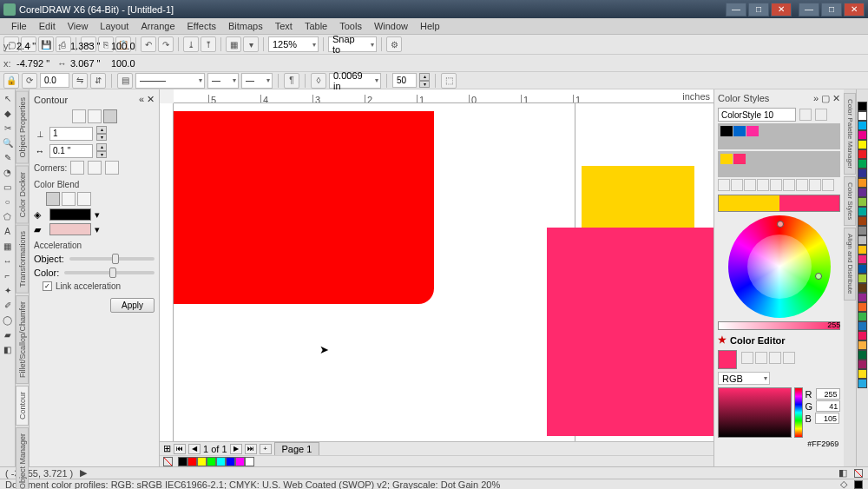 The height and width of the screenshot is (489, 868). What do you see at coordinates (109, 273) in the screenshot?
I see `accel-color-slider` at bounding box center [109, 273].